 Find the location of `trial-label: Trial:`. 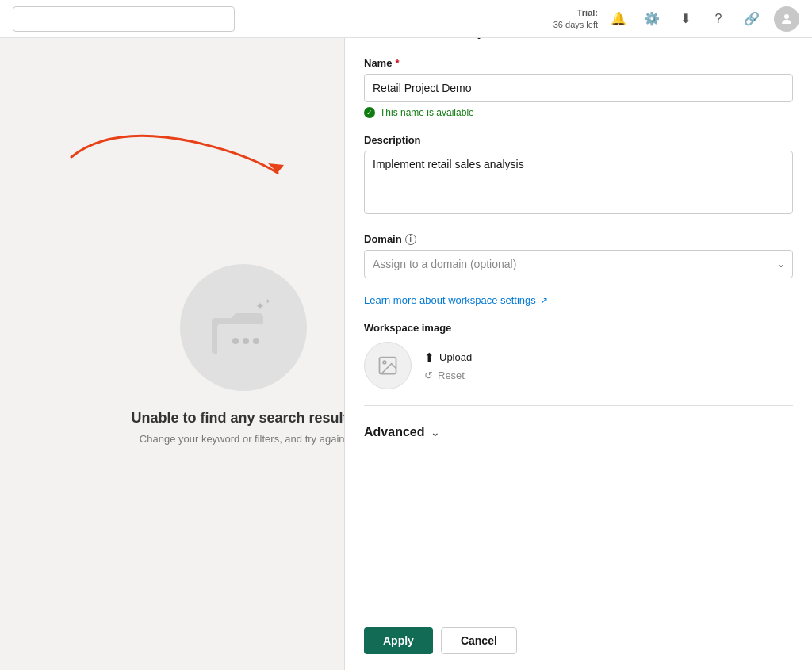

trial-label: Trial: is located at coordinates (588, 13).